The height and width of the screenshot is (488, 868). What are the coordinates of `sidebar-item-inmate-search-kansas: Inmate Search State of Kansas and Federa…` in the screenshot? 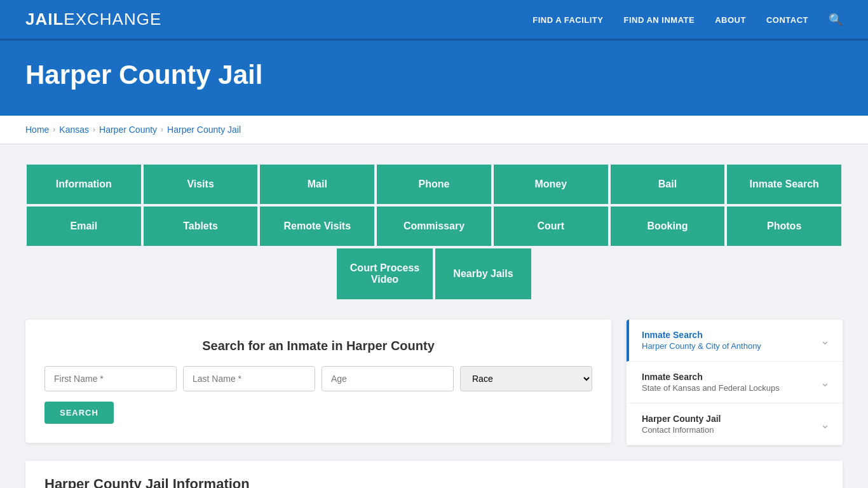 It's located at (735, 383).